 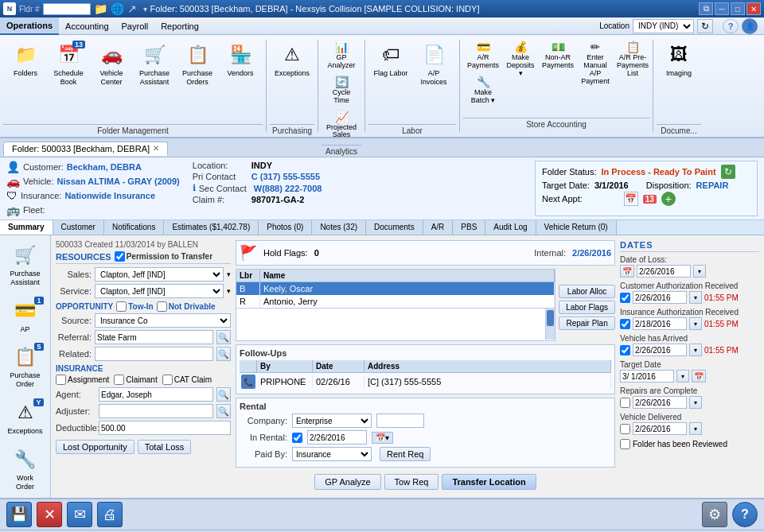 I want to click on imaging-button: 🖼 Imaging, so click(x=679, y=66).